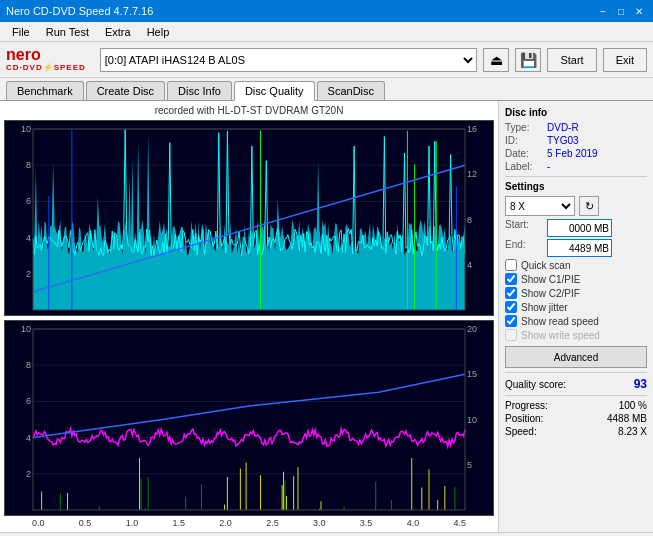  I want to click on show-c1pie-checkbox, so click(511, 279).